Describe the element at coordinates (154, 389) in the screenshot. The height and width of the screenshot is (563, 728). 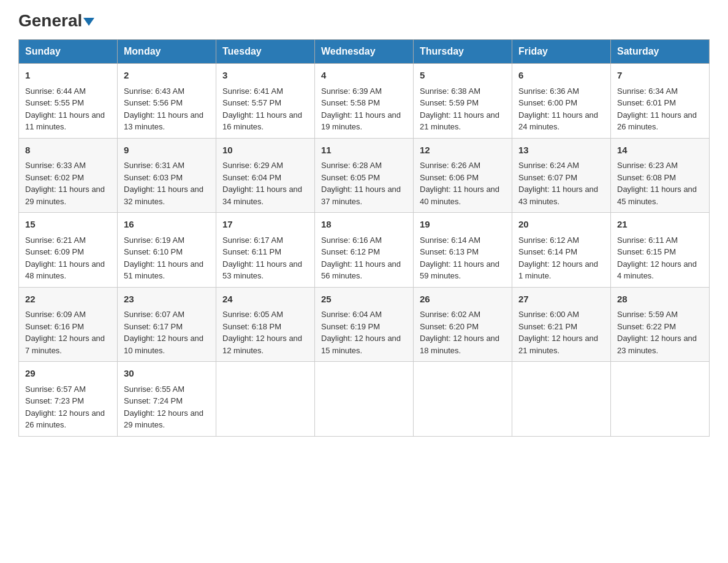
I see `sunrise-label: Sunrise: 6:55 AM` at that location.